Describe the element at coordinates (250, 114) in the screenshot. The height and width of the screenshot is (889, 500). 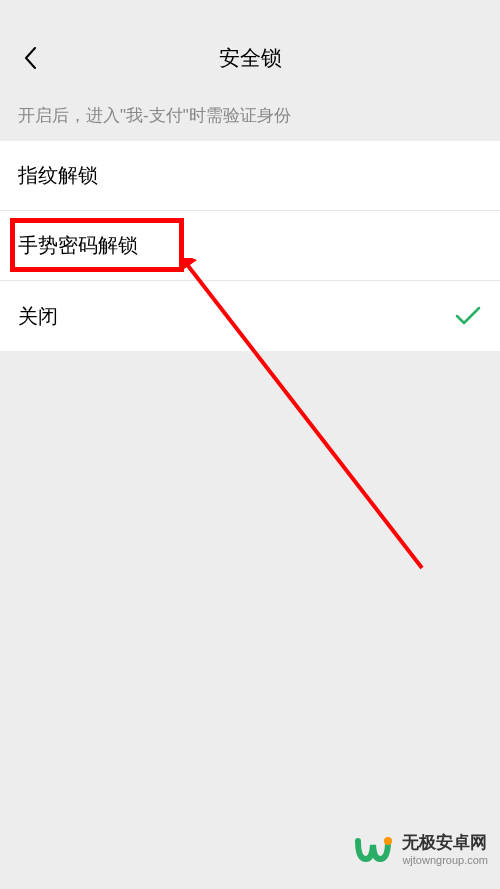
I see `description-text: 开启后，进入"我-支付"时需验证身份` at that location.